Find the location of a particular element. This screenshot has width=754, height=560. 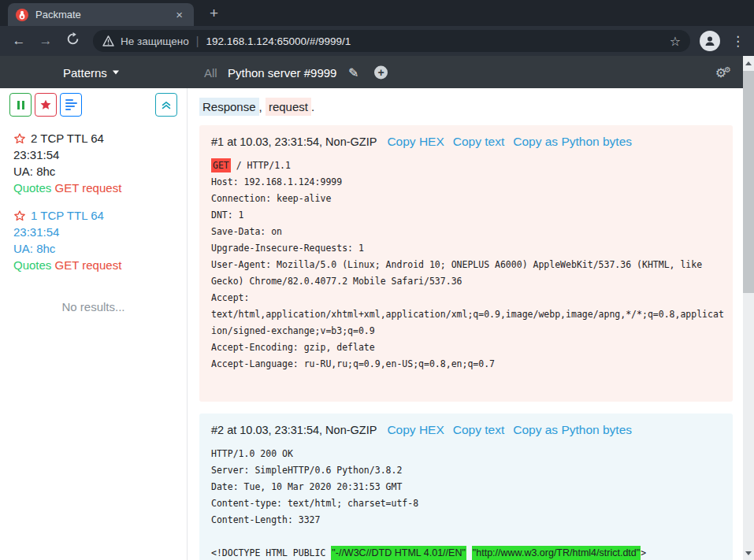

browser-addressbar: ← → Не защищено | 192.168.1.124:65000/#/… is located at coordinates (377, 41).